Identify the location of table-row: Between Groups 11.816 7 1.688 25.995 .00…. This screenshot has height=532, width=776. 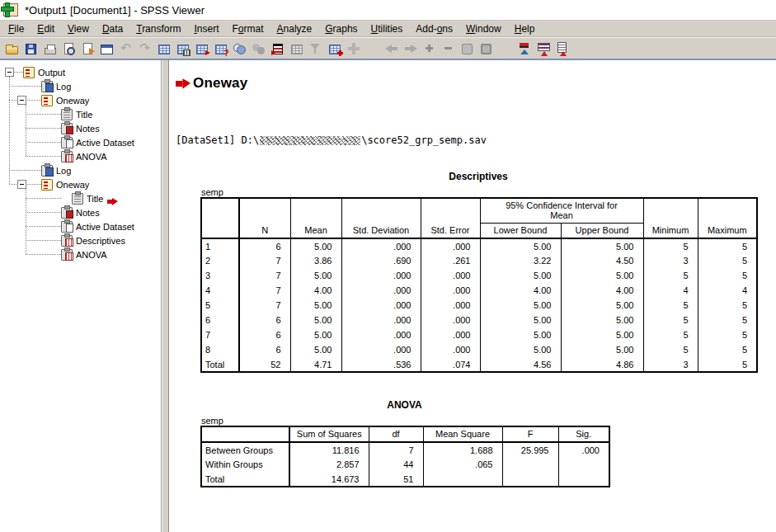
(406, 450).